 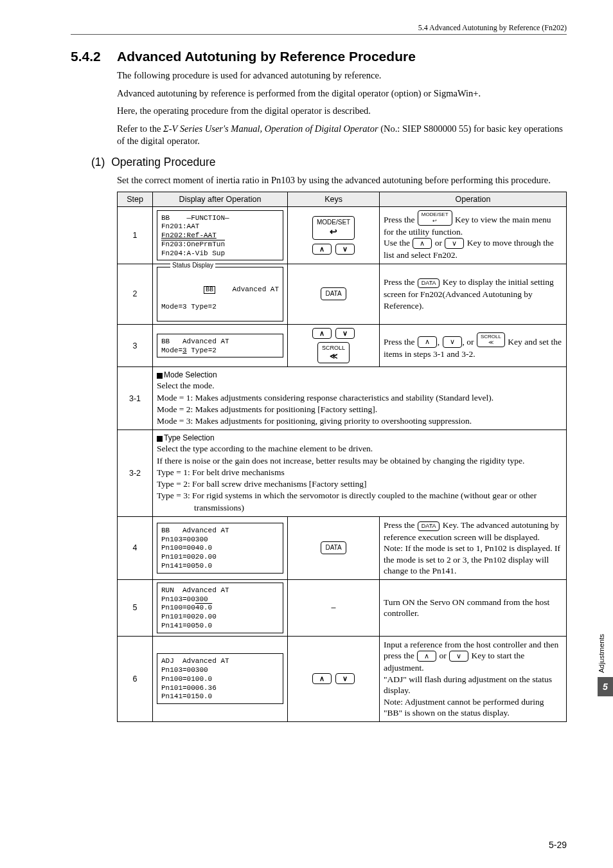 I want to click on step-num: 3-1, so click(x=135, y=399).